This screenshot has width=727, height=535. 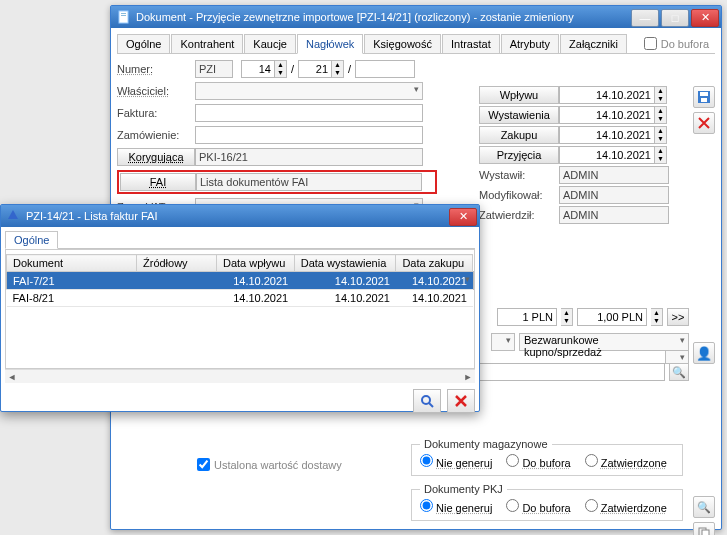 I want to click on fs-pkj-legend: Dokumenty PKJ, so click(x=464, y=489).